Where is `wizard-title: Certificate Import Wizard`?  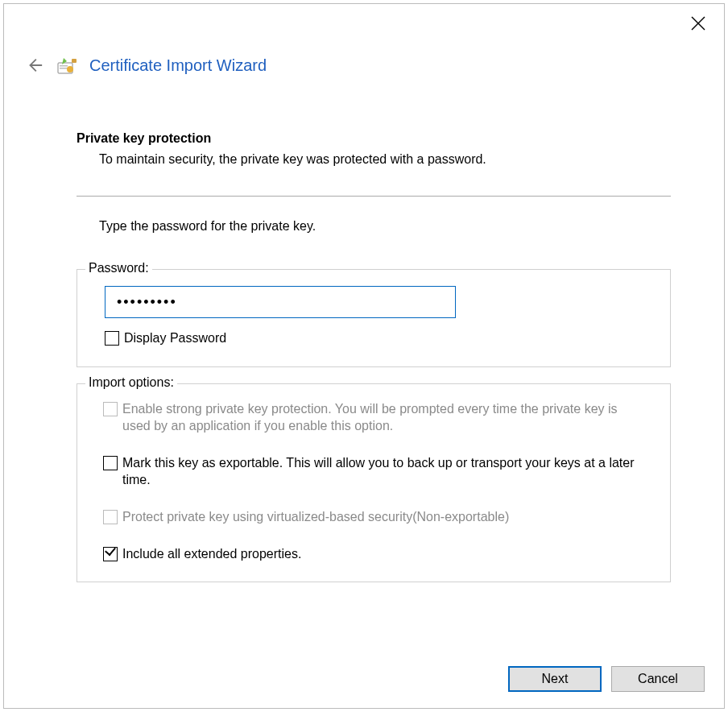 wizard-title: Certificate Import Wizard is located at coordinates (178, 66).